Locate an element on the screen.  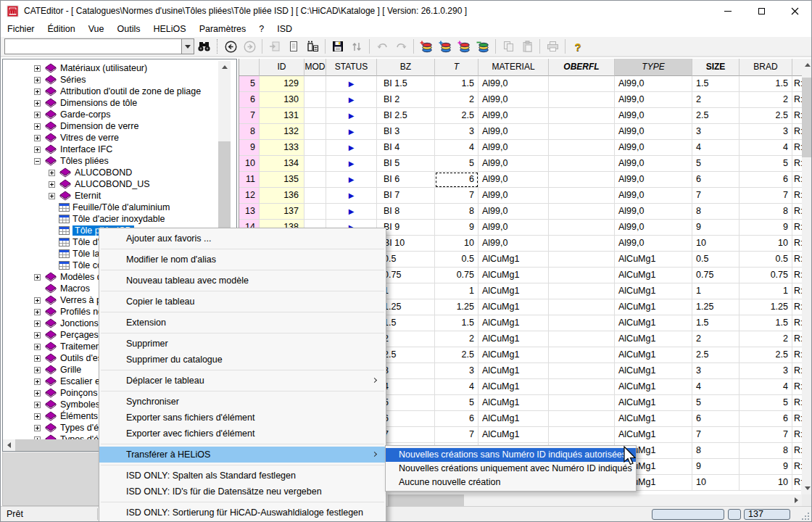
import-page-button is located at coordinates (275, 46).